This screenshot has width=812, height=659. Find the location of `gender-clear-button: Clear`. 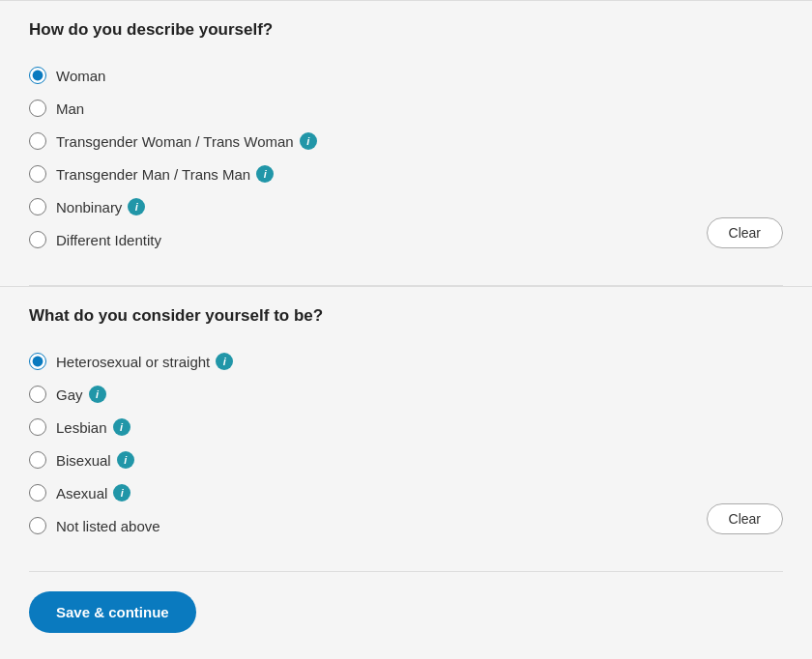

gender-clear-button: Clear is located at coordinates (744, 233).